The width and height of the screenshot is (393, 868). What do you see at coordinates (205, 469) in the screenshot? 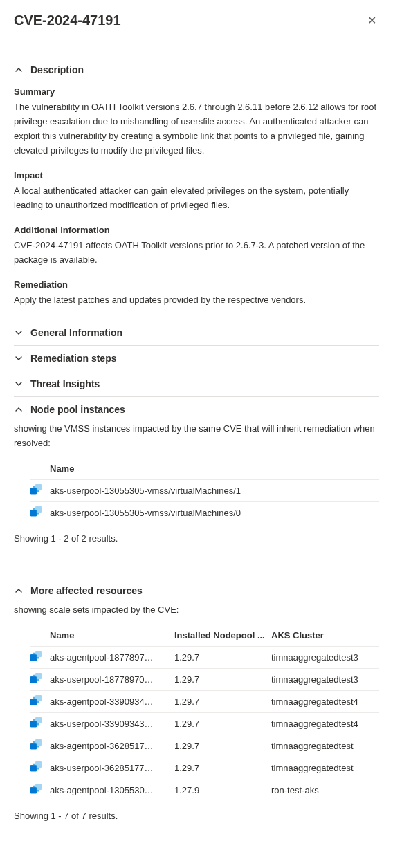
I see `table-header: Name` at bounding box center [205, 469].